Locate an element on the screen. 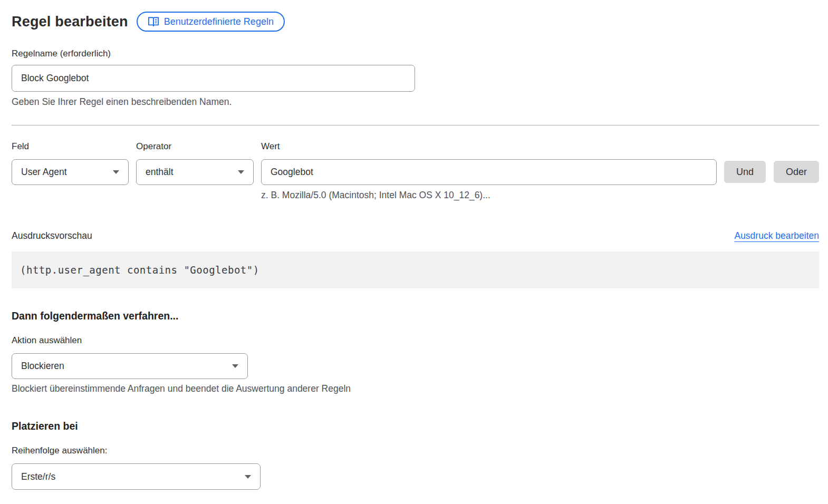 The width and height of the screenshot is (828, 504). operator-label: Operator is located at coordinates (195, 147).